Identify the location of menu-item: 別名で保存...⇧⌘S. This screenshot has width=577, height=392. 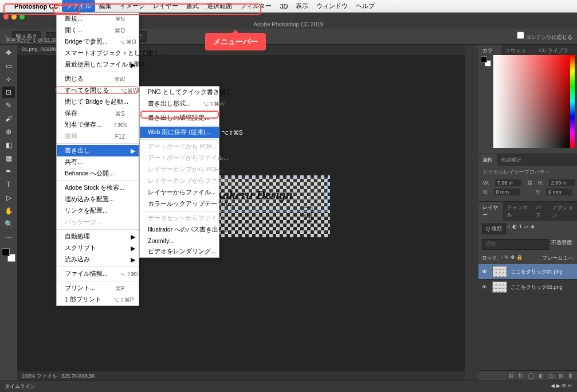
(97, 125).